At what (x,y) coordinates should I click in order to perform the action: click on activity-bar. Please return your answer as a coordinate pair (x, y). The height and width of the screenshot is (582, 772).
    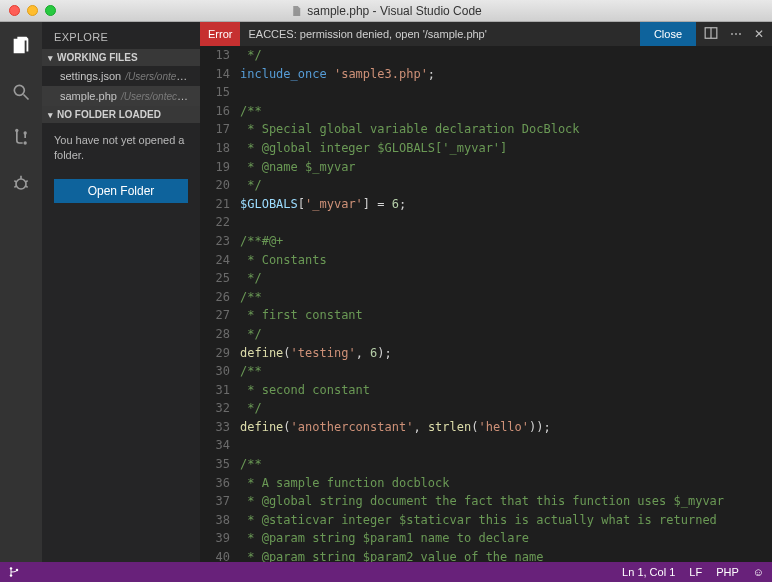
    Looking at the image, I should click on (21, 292).